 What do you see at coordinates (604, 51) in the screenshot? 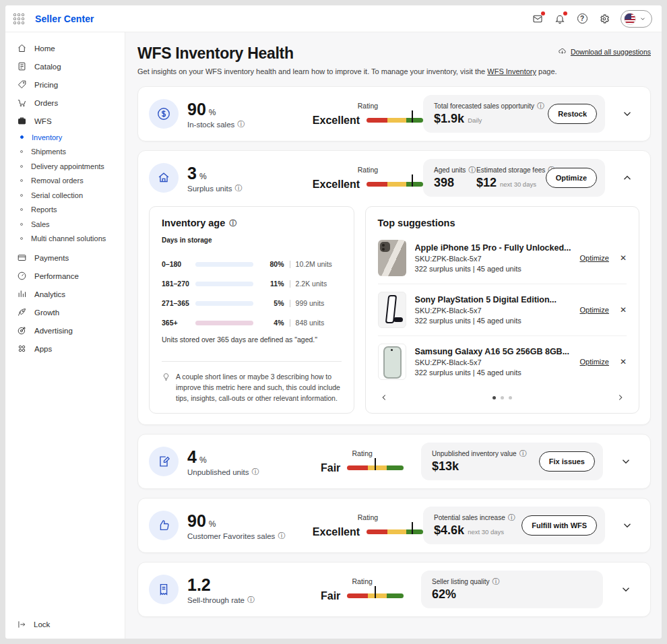
I see `download-all-suggestions-link: Download all suggestions` at bounding box center [604, 51].